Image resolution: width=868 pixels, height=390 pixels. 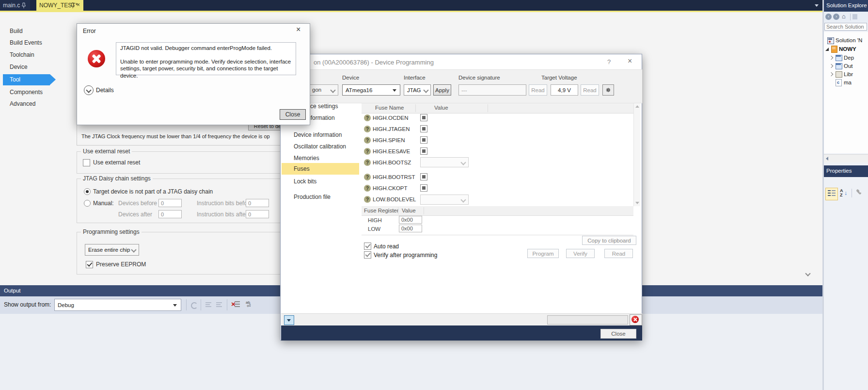 I want to click on back-icon: ‹, so click(x=829, y=16).